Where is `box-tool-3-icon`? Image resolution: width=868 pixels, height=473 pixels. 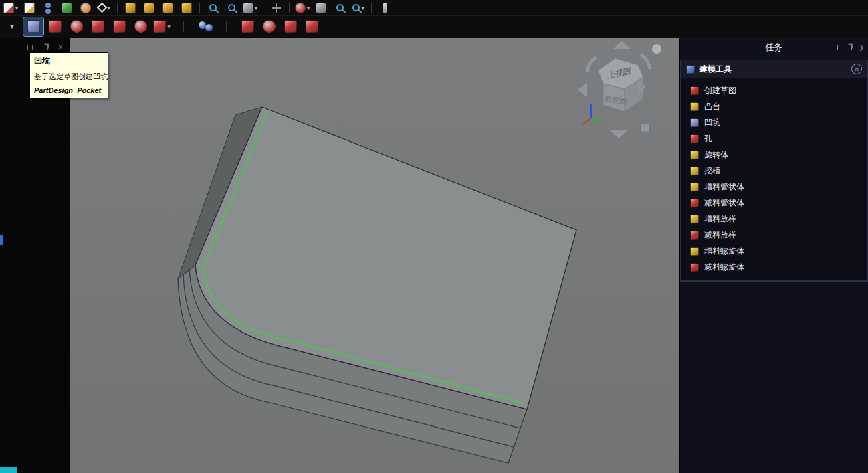 box-tool-3-icon is located at coordinates (168, 8).